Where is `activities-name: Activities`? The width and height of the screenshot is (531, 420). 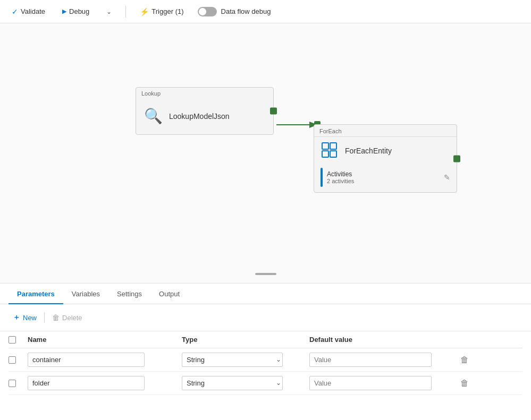
activities-name: Activities is located at coordinates (383, 174).